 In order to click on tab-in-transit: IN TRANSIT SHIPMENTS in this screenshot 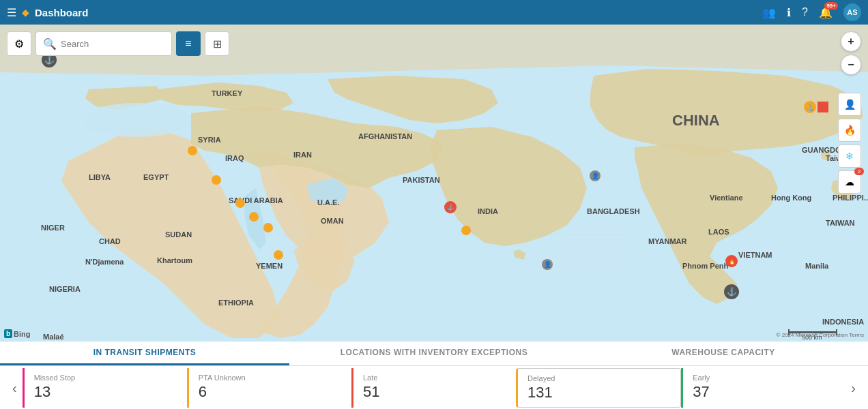, I will do `click(145, 353)`.